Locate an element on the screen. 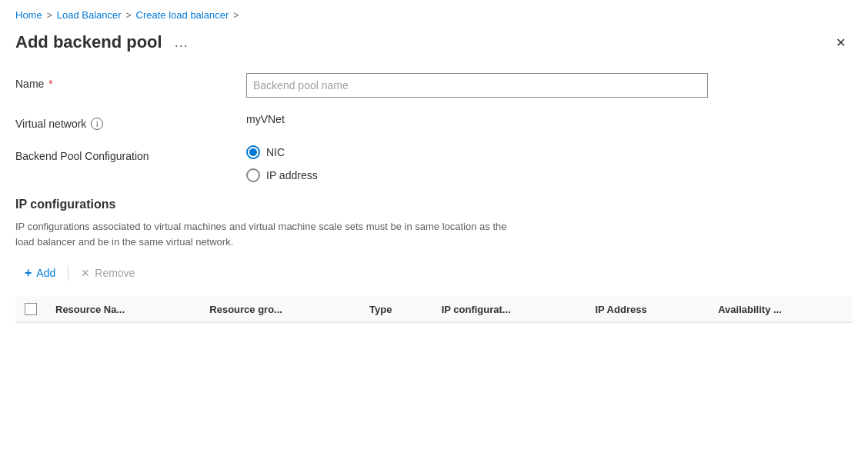  name-input is located at coordinates (477, 85).